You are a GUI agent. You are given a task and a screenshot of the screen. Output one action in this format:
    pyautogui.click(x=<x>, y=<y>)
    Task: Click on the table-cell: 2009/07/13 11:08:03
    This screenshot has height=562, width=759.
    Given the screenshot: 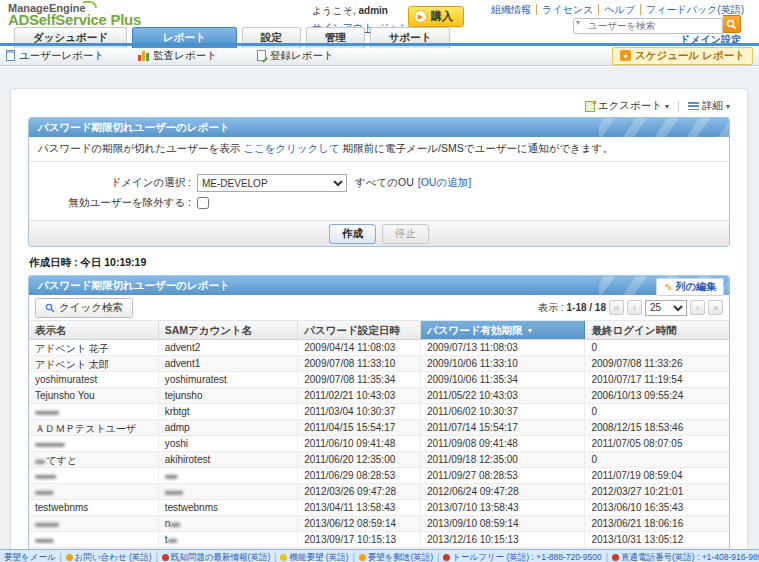 What is the action you would take?
    pyautogui.click(x=504, y=348)
    